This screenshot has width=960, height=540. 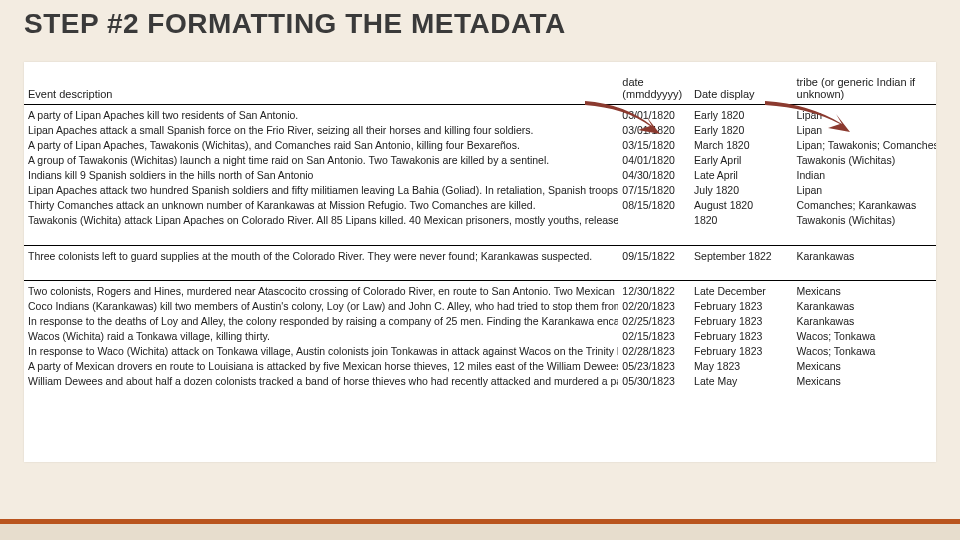 I want to click on col-tribe: tribe (or generic Indian if unknown), so click(x=864, y=84).